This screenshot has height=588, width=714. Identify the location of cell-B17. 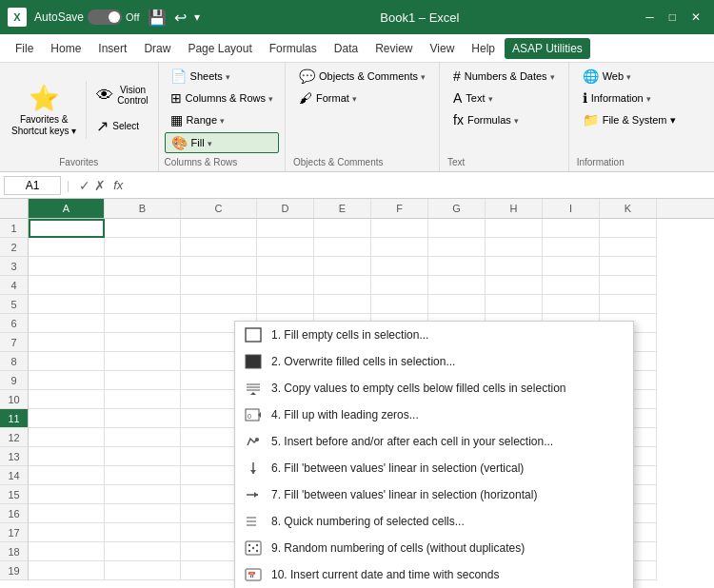
(143, 533).